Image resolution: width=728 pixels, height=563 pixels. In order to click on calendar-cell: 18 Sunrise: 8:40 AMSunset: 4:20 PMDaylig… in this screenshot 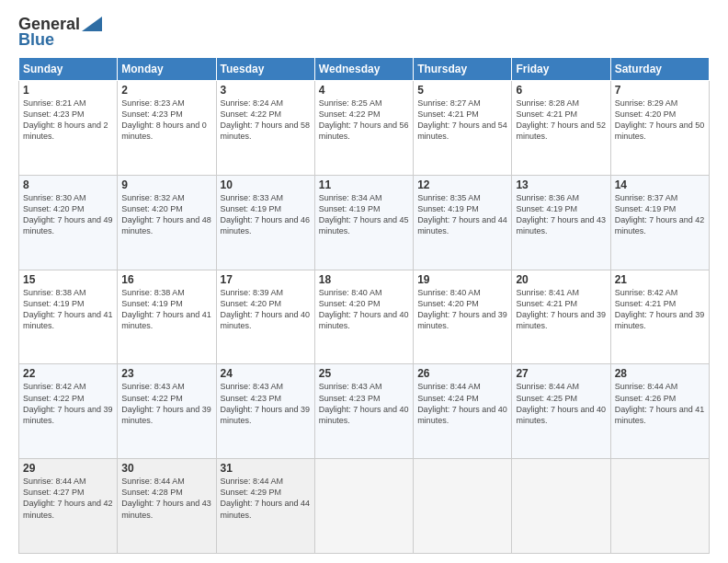, I will do `click(364, 316)`.